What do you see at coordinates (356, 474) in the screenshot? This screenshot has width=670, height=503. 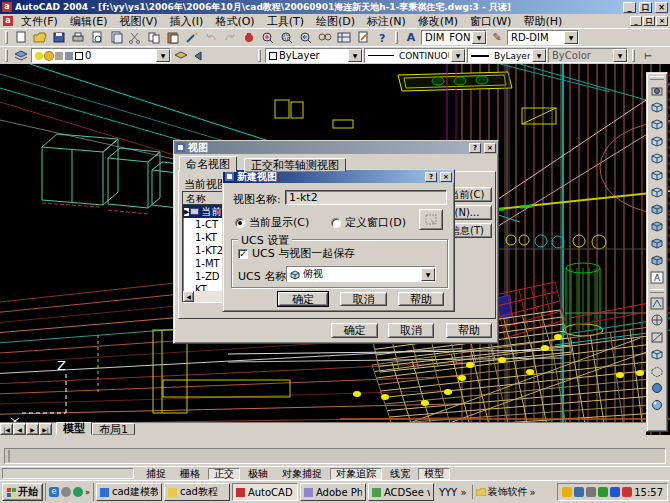 I see `status-toggle-6: 对象追踪` at bounding box center [356, 474].